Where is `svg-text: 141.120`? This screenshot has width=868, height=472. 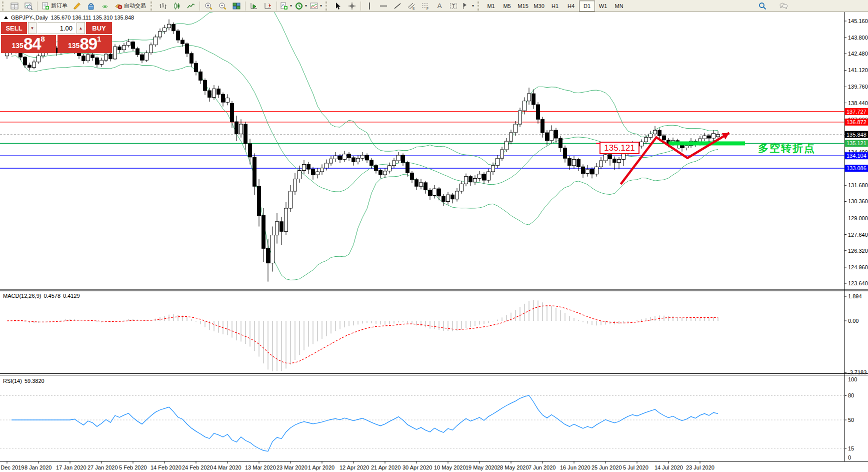 svg-text: 141.120 is located at coordinates (858, 70).